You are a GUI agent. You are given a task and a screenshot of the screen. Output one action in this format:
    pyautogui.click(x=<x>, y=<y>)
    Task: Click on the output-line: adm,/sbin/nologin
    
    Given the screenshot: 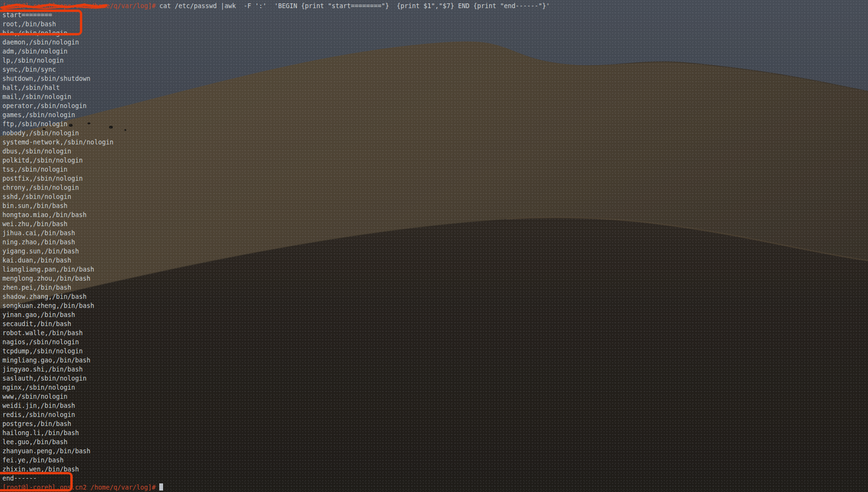 What is the action you would take?
    pyautogui.click(x=435, y=52)
    